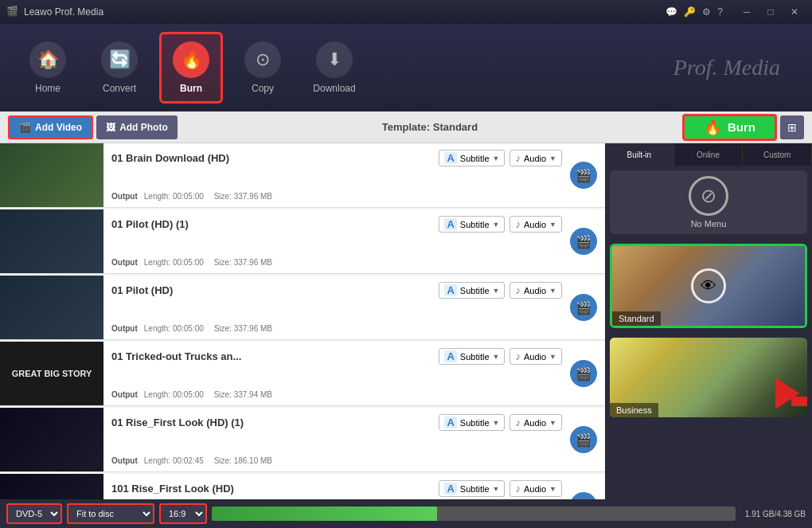  I want to click on video-title-3: 01 Pilot (HD), so click(272, 290).